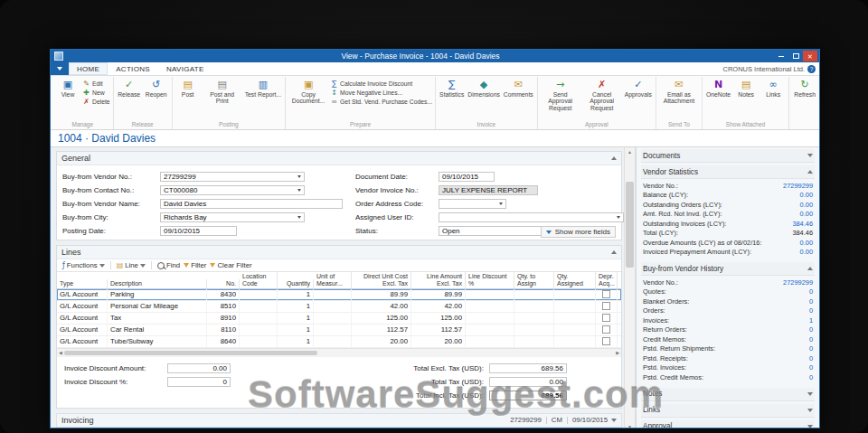  What do you see at coordinates (232, 190) in the screenshot?
I see `buy-from-contact-no-field: CT000080` at bounding box center [232, 190].